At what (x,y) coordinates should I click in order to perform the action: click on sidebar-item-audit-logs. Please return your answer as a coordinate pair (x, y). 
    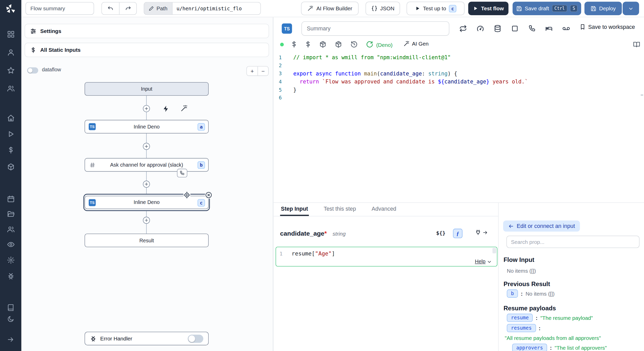
    Looking at the image, I should click on (11, 244).